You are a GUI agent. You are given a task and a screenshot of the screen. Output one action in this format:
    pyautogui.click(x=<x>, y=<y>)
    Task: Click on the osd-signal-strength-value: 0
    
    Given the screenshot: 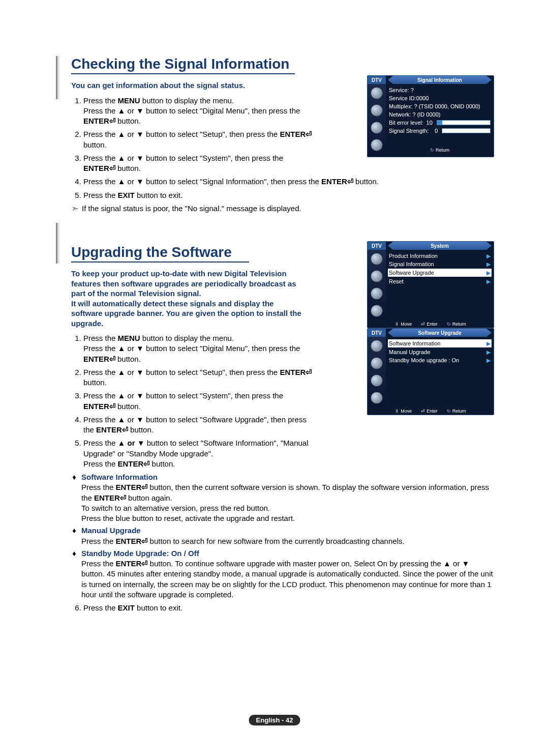 What is the action you would take?
    pyautogui.click(x=434, y=131)
    